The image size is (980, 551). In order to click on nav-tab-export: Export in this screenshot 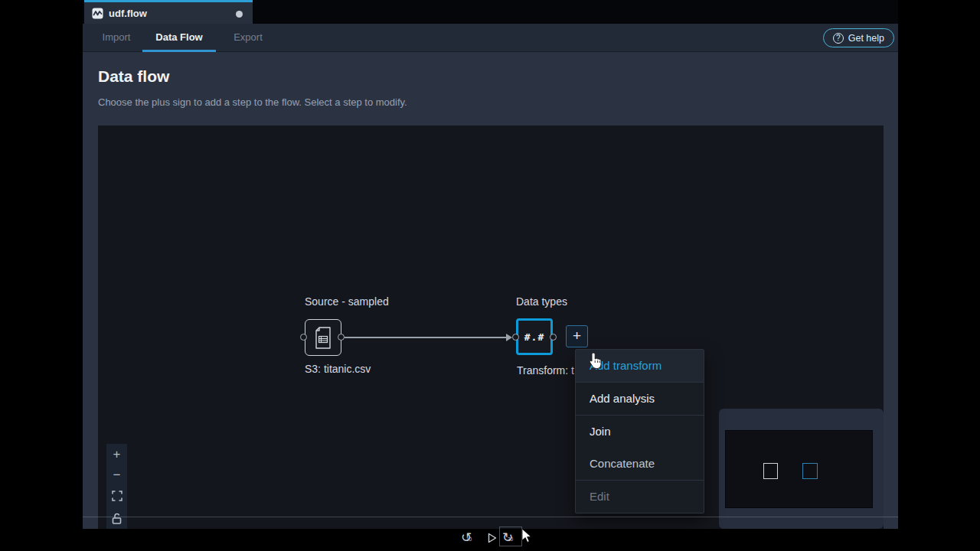, I will do `click(248, 38)`.